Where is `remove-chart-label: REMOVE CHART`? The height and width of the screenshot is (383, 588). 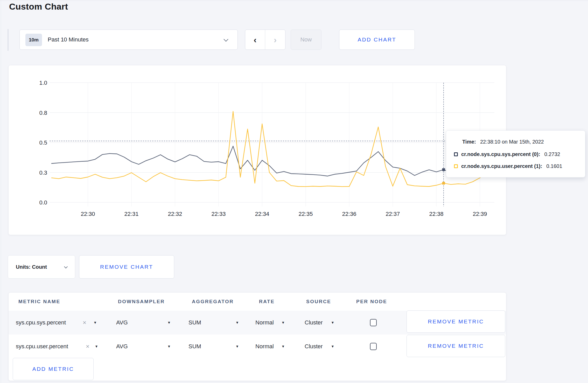 remove-chart-label: REMOVE CHART is located at coordinates (127, 267).